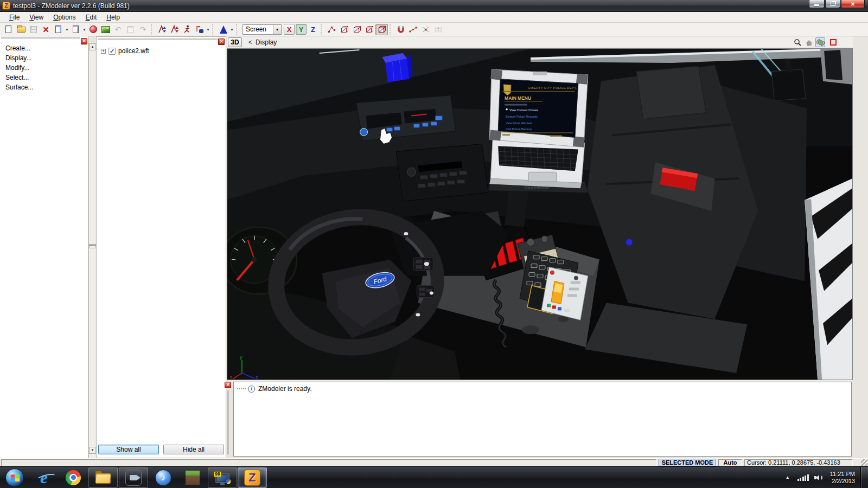 This screenshot has height=488, width=868. I want to click on tool-skeleton-icon, so click(200, 29).